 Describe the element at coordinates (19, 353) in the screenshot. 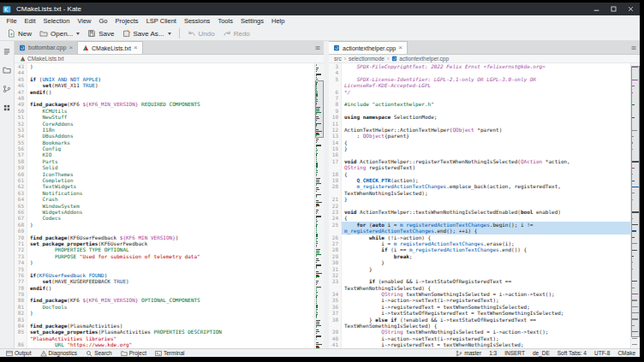

I see `statusbar-output-button: Output` at that location.